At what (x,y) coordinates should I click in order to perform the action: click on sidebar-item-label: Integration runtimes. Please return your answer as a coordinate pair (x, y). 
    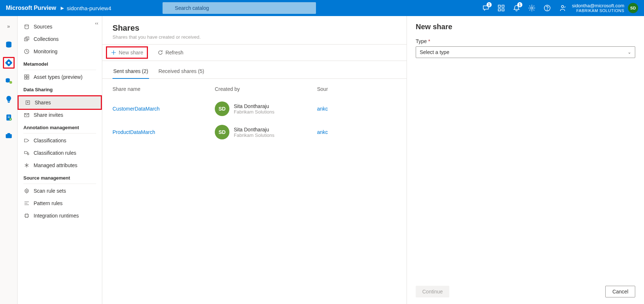
    Looking at the image, I should click on (56, 216).